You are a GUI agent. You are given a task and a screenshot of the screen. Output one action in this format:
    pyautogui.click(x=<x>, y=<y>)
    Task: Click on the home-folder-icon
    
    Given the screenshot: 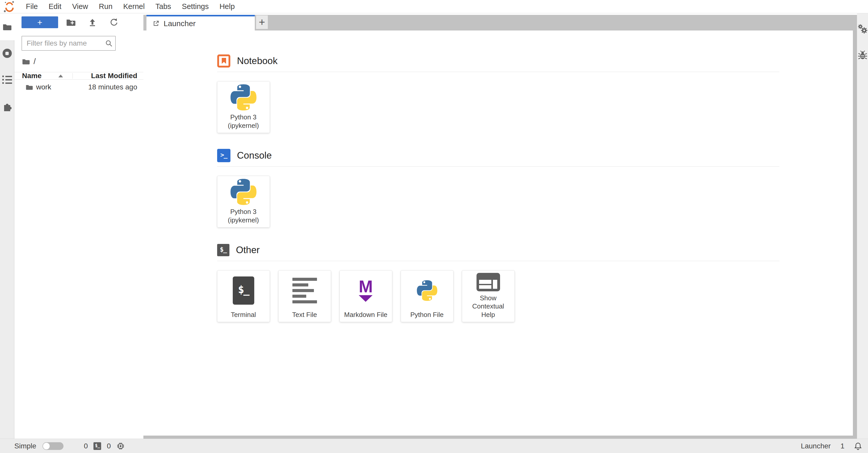 What is the action you would take?
    pyautogui.click(x=26, y=61)
    